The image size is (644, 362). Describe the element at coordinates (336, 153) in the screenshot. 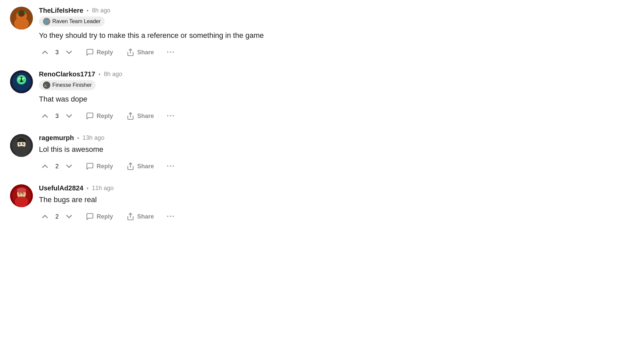

I see `comment-content: ragemurph • 13h ago Lol this is awesome …` at that location.